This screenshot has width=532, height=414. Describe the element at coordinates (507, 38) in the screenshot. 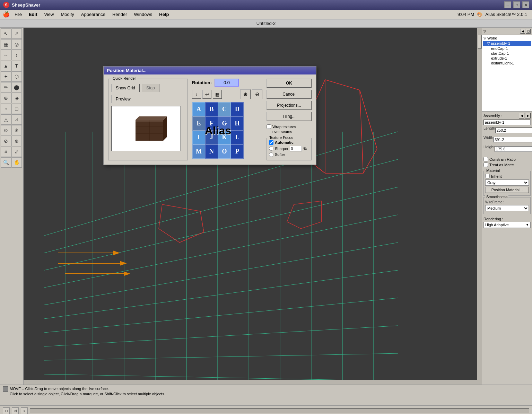

I see `tree-world: ▽ World` at that location.